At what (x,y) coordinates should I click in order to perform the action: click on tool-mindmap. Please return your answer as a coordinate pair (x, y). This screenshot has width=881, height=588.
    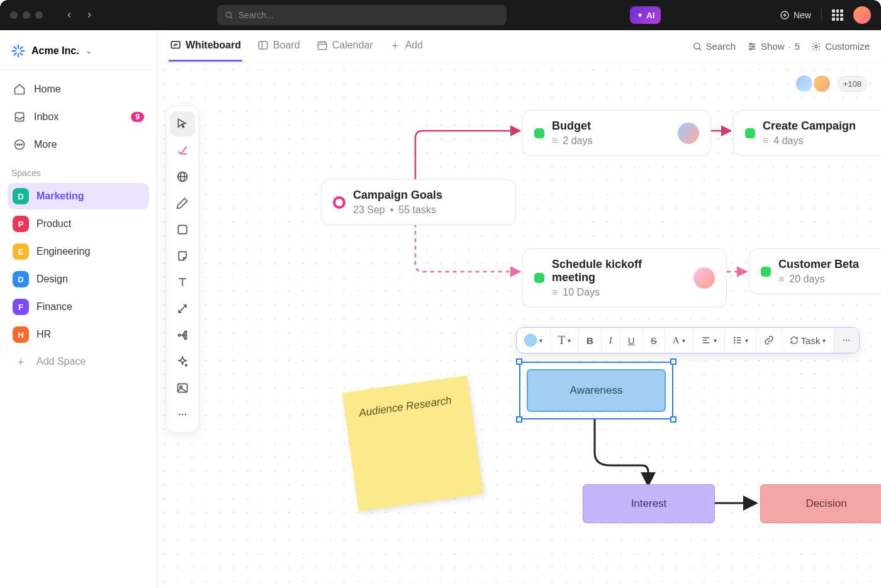
    Looking at the image, I should click on (182, 335).